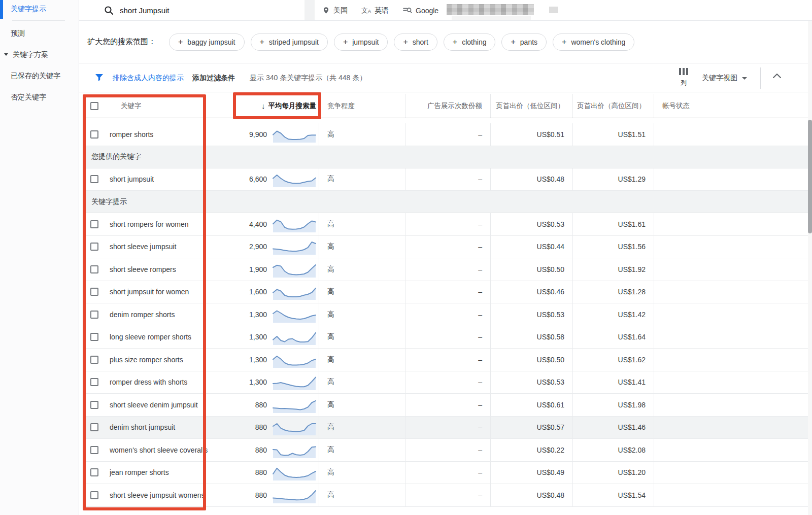  I want to click on keyword-text: denim short jumpsuit, so click(142, 427).